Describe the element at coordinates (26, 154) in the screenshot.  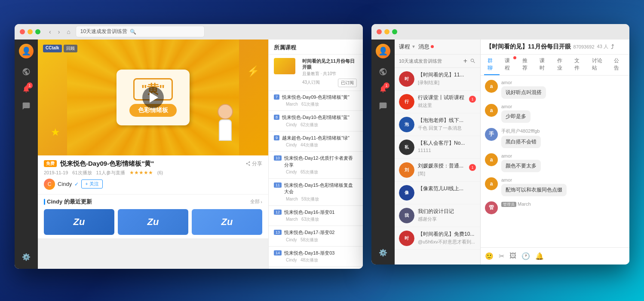
I see `left-sidebar: 👤 1 ⚙️` at that location.